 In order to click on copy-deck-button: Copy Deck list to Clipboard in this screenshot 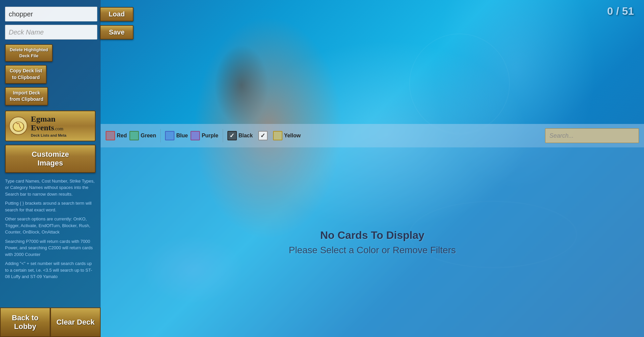, I will do `click(26, 74)`.